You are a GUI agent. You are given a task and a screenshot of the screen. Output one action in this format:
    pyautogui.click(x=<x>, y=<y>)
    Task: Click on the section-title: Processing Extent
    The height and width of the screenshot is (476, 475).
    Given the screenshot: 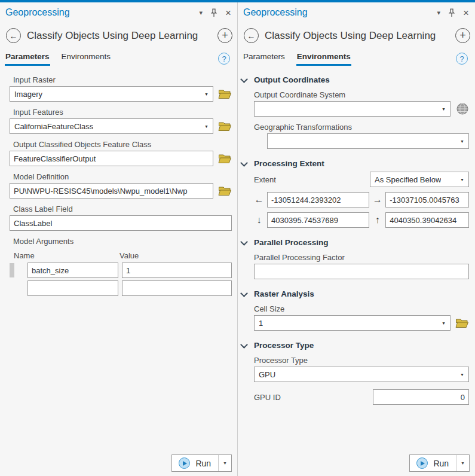 What is the action you would take?
    pyautogui.click(x=289, y=164)
    